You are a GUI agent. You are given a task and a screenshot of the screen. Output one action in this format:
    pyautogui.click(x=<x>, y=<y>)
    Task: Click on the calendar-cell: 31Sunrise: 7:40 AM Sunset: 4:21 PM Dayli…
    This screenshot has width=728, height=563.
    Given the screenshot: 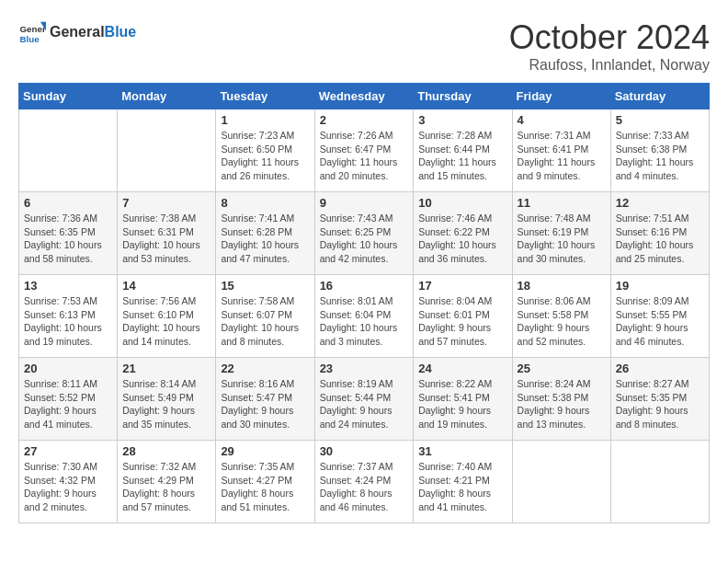 What is the action you would take?
    pyautogui.click(x=463, y=482)
    